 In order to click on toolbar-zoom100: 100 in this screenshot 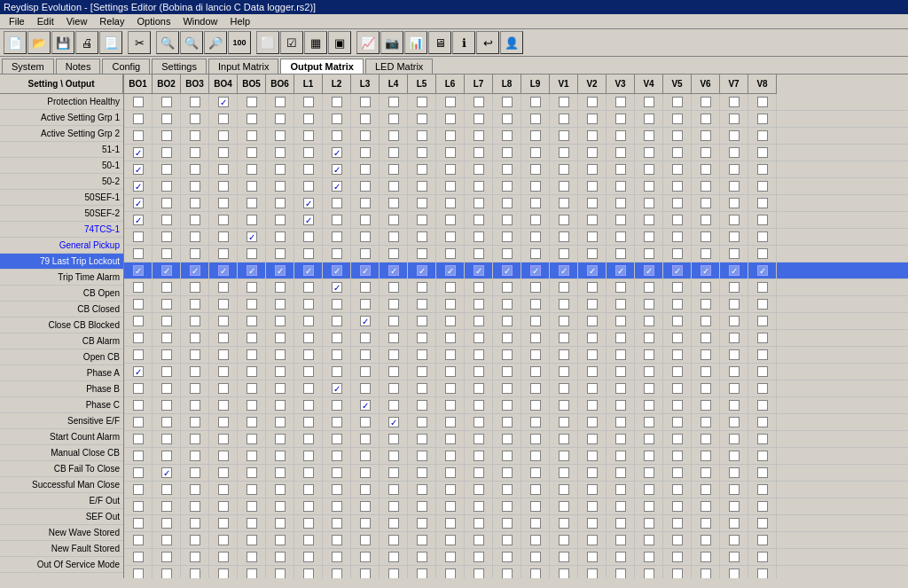, I will do `click(239, 43)`.